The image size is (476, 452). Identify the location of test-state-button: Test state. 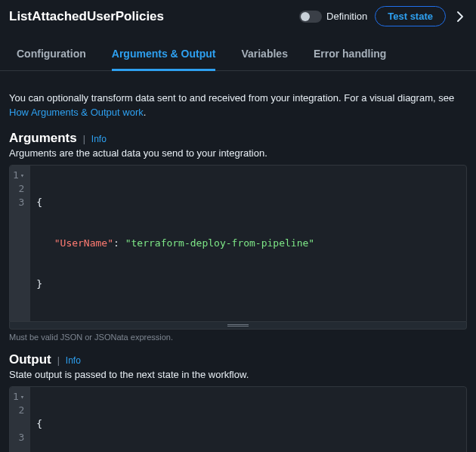
(410, 17).